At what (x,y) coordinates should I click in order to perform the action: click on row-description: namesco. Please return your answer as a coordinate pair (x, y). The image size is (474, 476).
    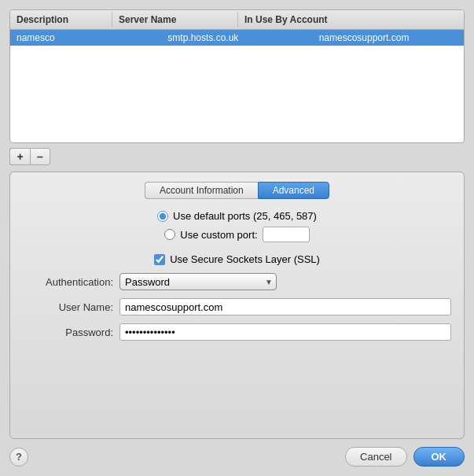
    Looking at the image, I should click on (86, 38).